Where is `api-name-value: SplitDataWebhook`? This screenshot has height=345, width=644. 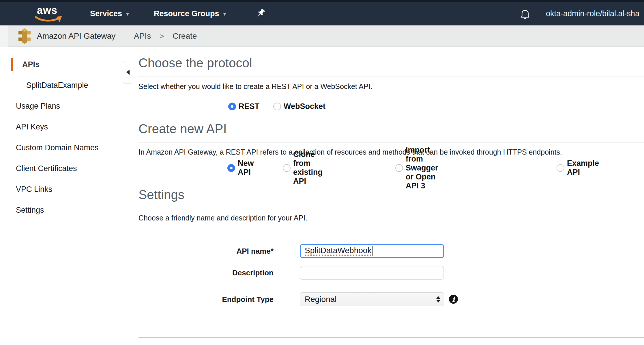
api-name-value: SplitDataWebhook is located at coordinates (338, 251).